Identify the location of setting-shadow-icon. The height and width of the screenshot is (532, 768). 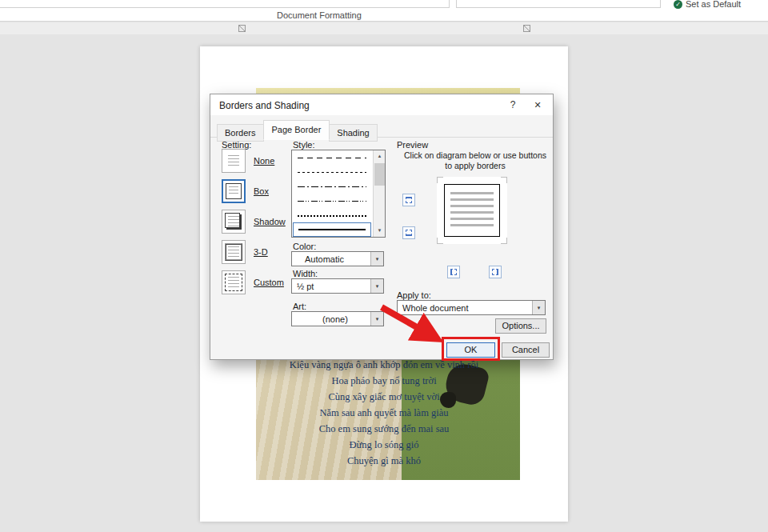
(234, 222).